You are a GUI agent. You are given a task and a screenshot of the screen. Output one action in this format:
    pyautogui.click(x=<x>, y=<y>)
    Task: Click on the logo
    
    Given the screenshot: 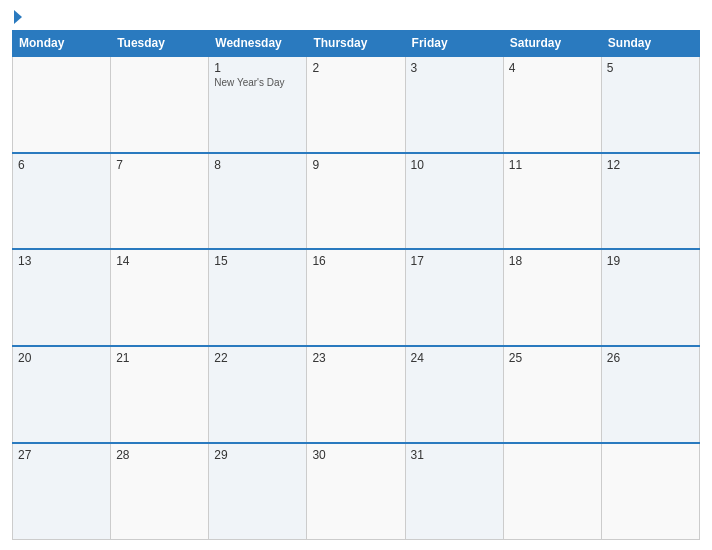 What is the action you would take?
    pyautogui.click(x=17, y=17)
    